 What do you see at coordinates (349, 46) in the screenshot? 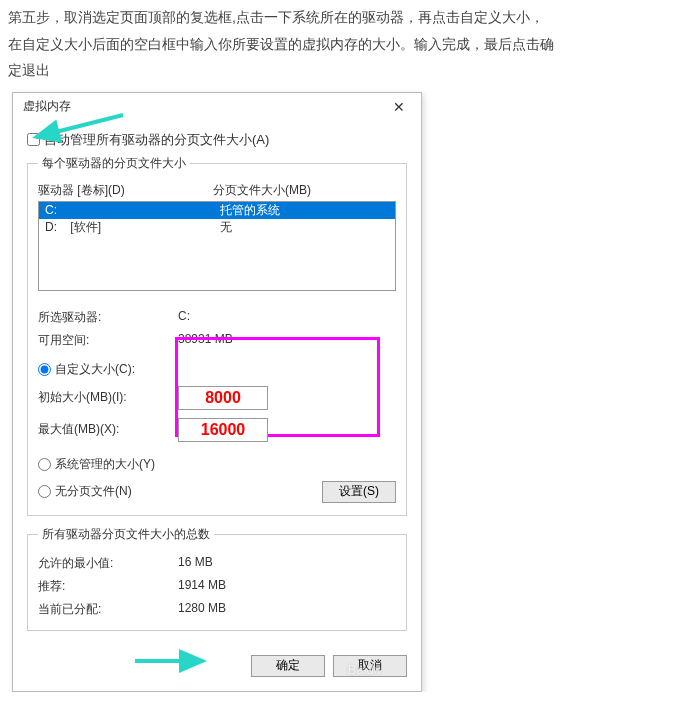
I see `instruction-text: 第五步，取消选定页面顶部的复选框,点击一下系统所在的驱动器，再点击自定义大小， …` at bounding box center [349, 46].